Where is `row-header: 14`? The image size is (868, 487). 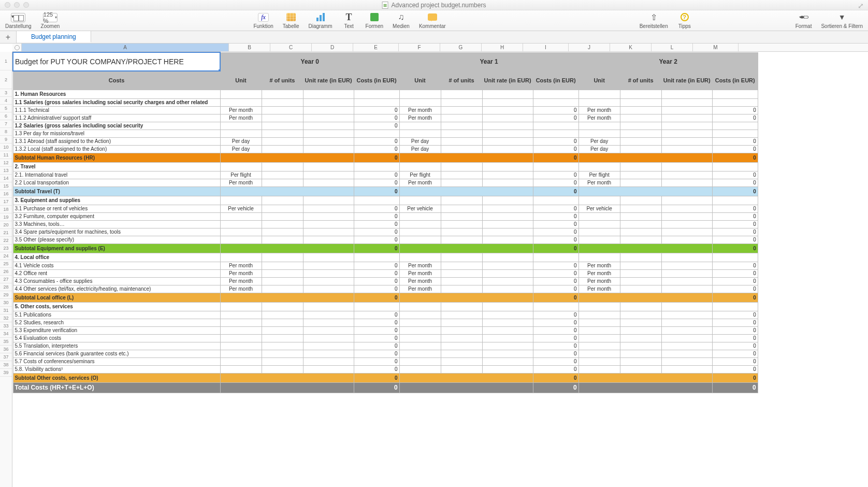
row-header: 14 is located at coordinates (6, 178).